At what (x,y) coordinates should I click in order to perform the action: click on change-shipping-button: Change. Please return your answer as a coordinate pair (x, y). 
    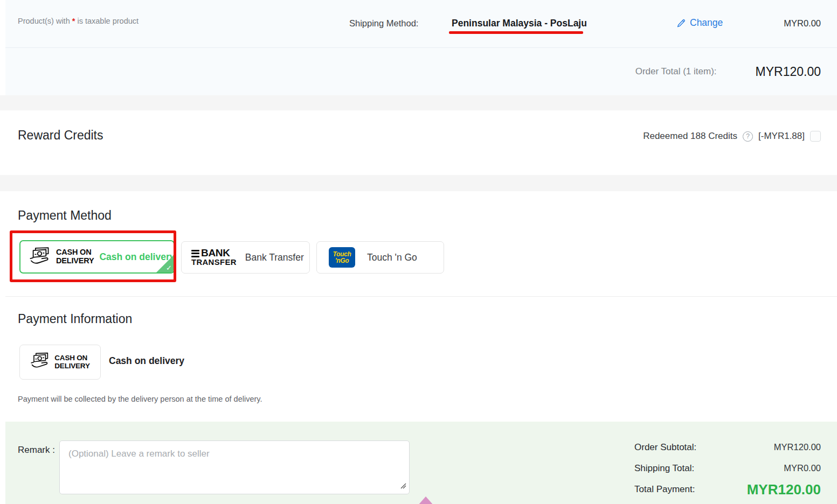
    Looking at the image, I should click on (700, 23).